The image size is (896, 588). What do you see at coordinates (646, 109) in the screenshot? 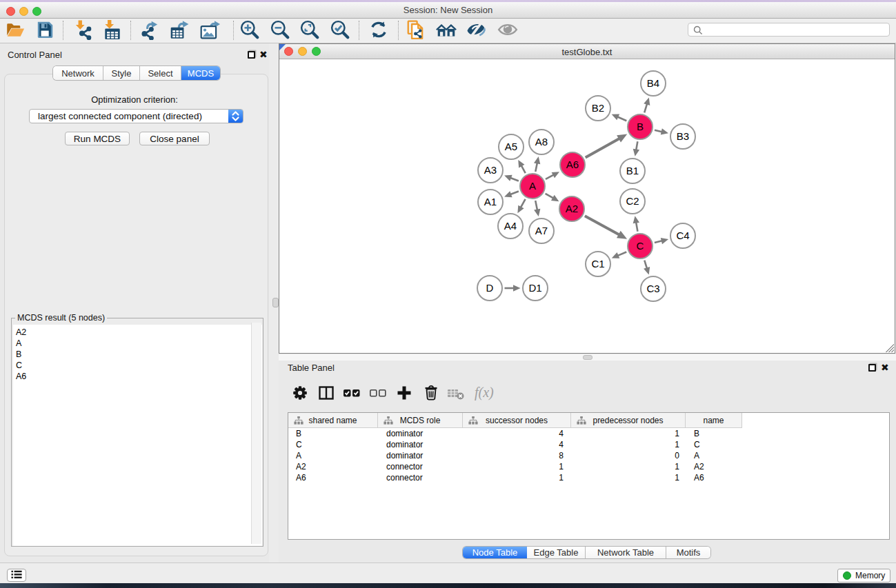
I see `edge-B-B4` at bounding box center [646, 109].